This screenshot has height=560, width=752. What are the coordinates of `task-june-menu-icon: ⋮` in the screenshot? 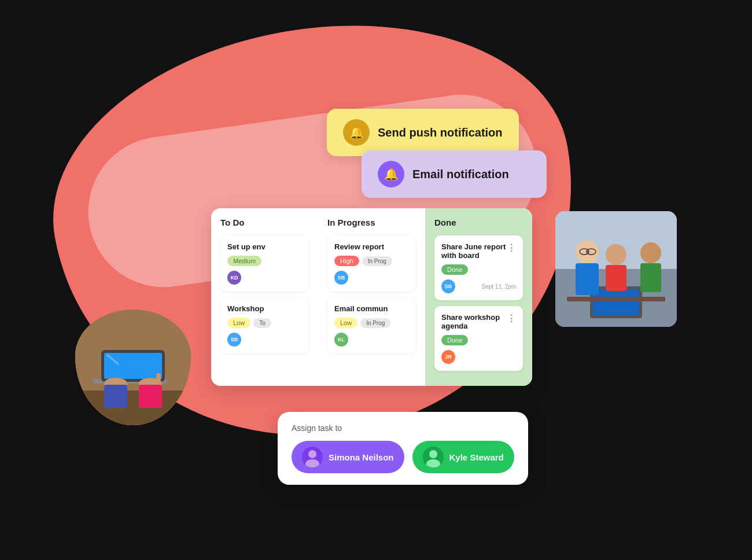 It's located at (511, 248).